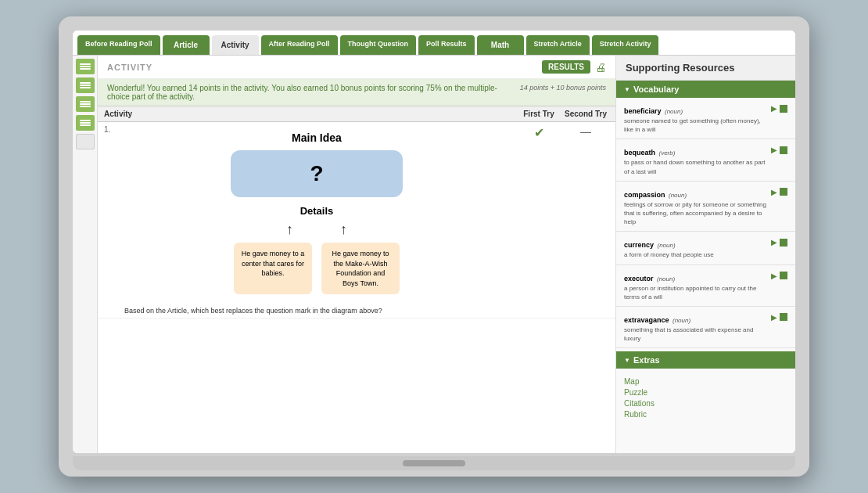 Image resolution: width=868 pixels, height=493 pixels. I want to click on vocab-def-currency: a form of money that people use, so click(696, 255).